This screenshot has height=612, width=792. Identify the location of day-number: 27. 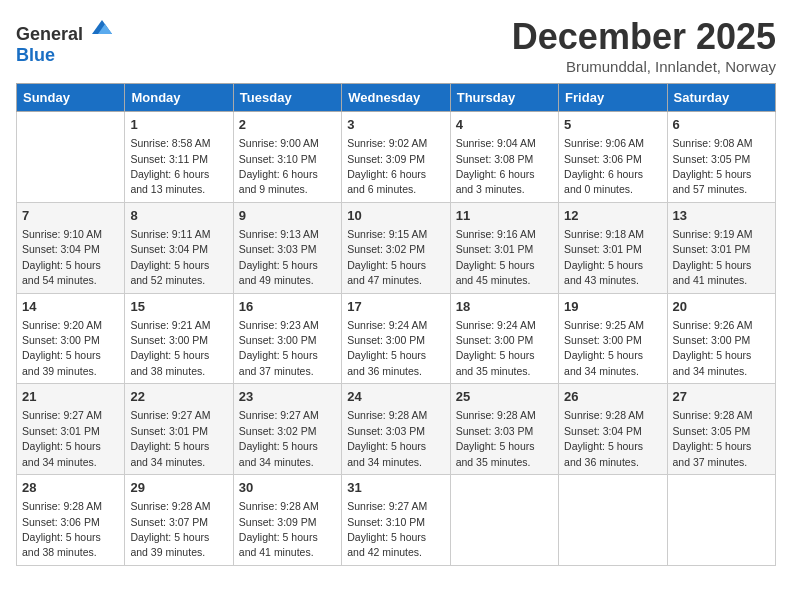
(722, 397).